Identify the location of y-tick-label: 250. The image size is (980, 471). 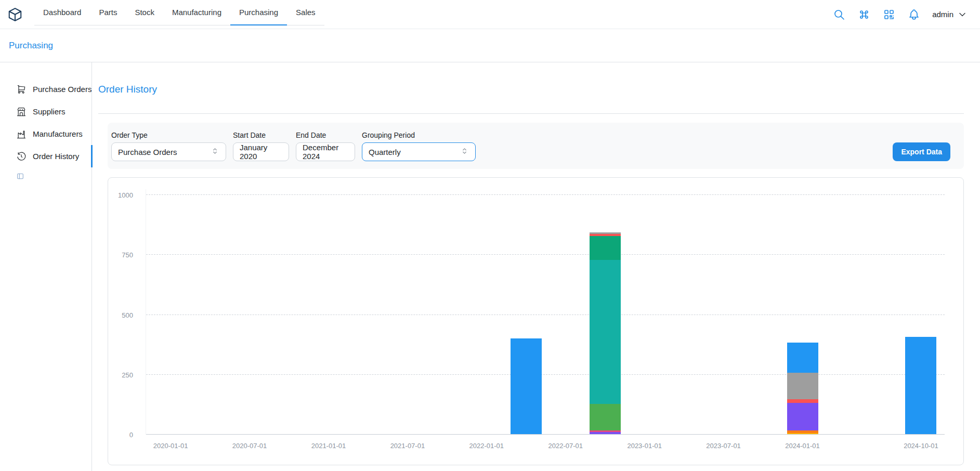
(127, 374).